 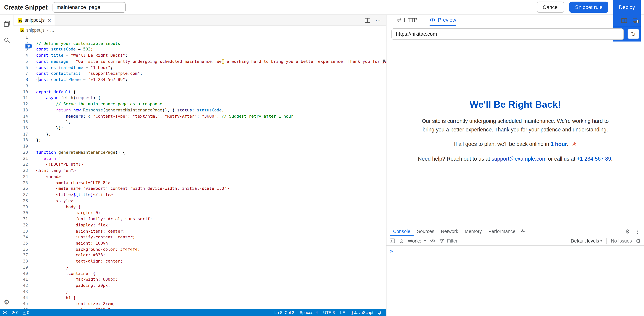 I want to click on settings-gear-icon: ⚙, so click(x=7, y=302).